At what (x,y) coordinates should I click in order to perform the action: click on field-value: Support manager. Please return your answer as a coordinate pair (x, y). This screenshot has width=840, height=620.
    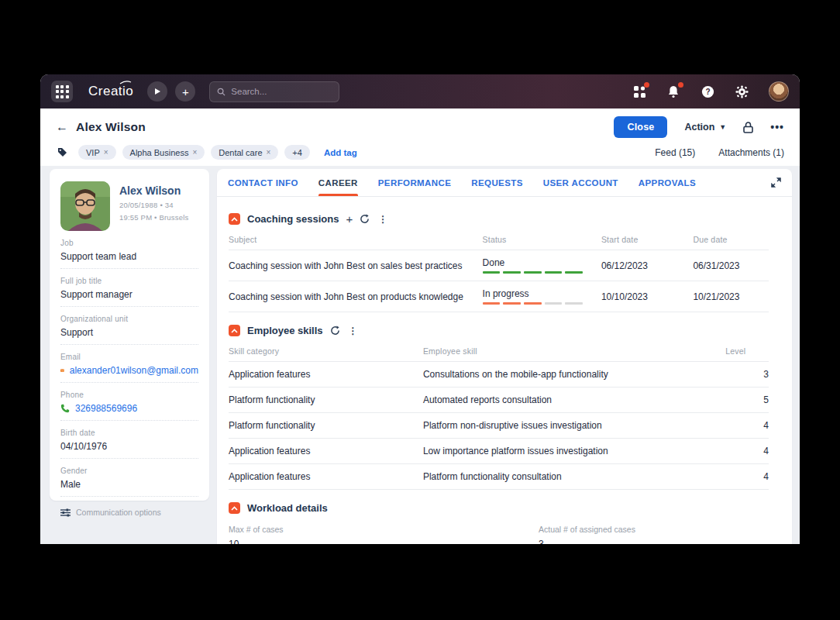
    Looking at the image, I should click on (129, 294).